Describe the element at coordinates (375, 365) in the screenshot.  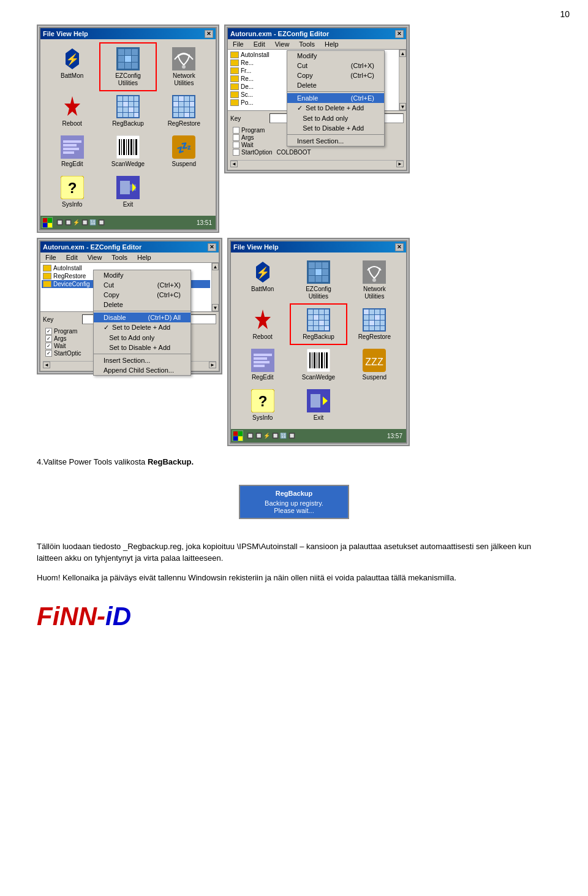
I see `suspend-icon-item-br: ZZZ Suspend` at that location.